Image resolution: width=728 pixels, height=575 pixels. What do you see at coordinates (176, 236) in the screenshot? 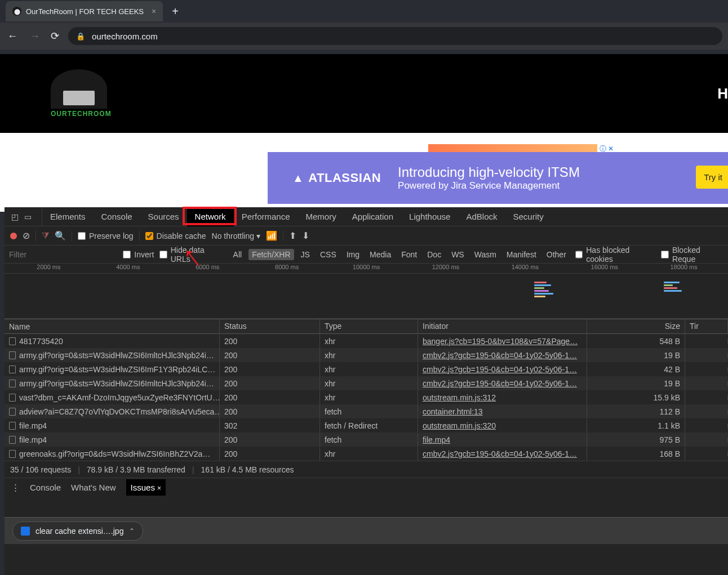
I see `disable-cache-checkbox: Disable cache` at bounding box center [176, 236].